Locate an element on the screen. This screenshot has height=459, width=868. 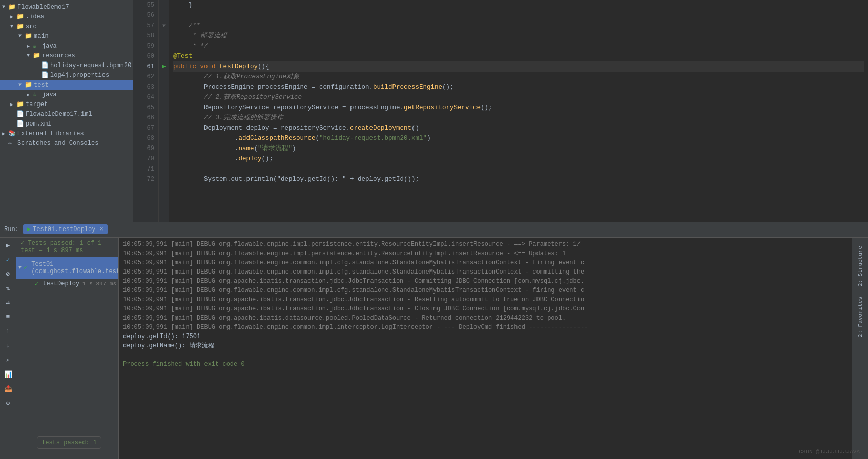
code-line: // 2.获取RepositoryService is located at coordinates (519, 97).